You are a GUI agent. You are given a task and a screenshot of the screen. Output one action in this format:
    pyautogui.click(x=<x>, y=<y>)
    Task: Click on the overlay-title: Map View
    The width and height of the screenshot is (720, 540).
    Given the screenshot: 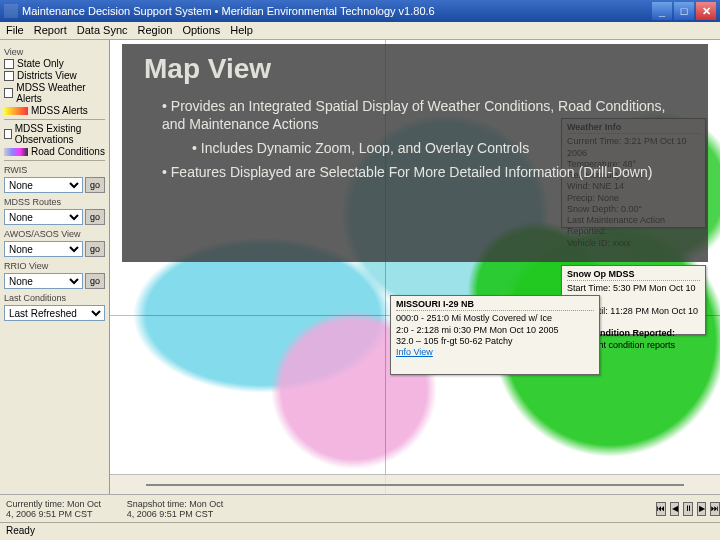 What is the action you would take?
    pyautogui.click(x=415, y=70)
    